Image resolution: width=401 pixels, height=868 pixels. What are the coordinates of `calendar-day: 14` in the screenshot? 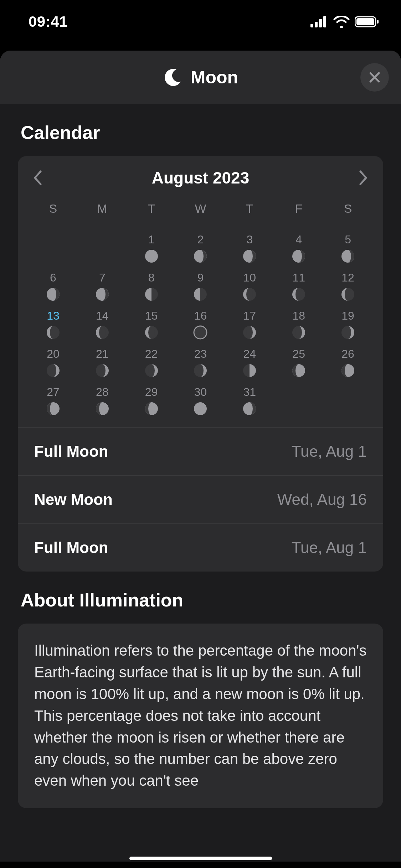 It's located at (102, 324).